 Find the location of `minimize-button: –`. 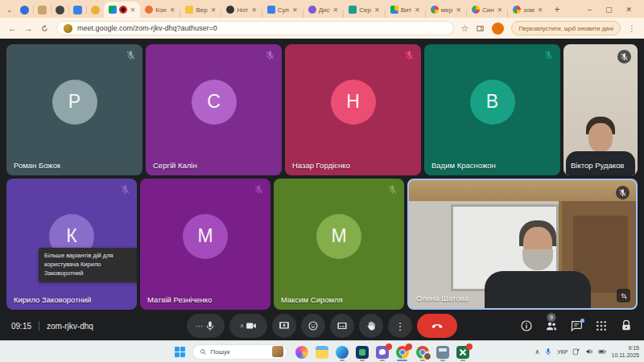

minimize-button: – is located at coordinates (589, 10).